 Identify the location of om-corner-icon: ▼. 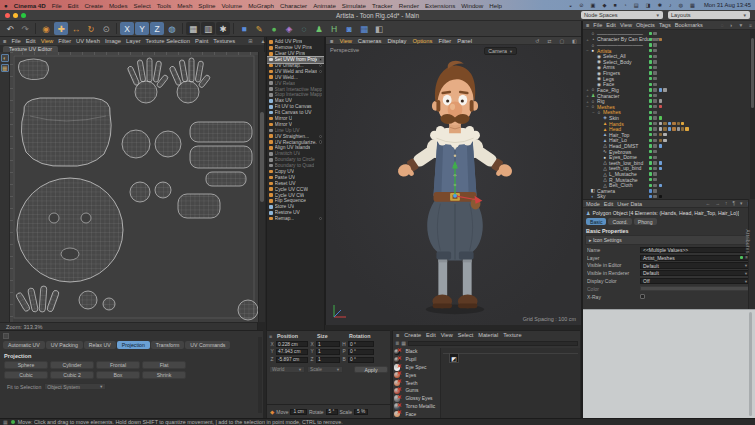
(740, 26).